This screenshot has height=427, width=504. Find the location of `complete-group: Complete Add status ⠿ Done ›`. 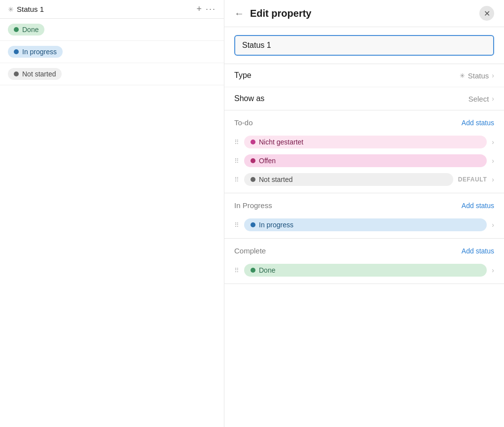

complete-group: Complete Add status ⠿ Done › is located at coordinates (364, 261).